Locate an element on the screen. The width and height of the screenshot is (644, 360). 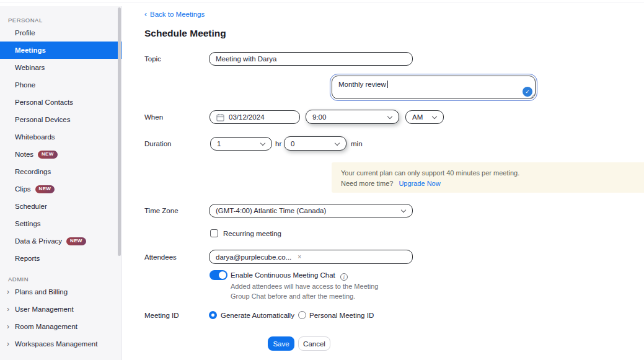
generate-automatically-radio is located at coordinates (213, 315).